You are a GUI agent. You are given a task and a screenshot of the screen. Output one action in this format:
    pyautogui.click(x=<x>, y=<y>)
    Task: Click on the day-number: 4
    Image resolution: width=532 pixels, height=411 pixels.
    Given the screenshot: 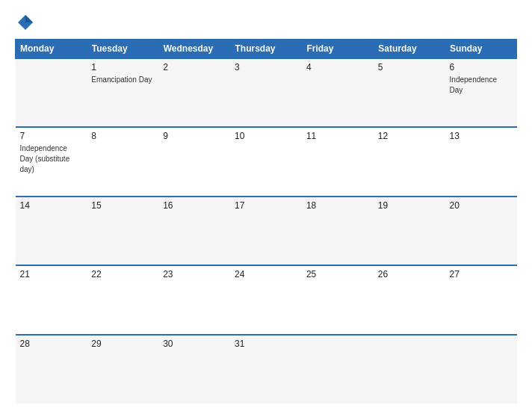 What is the action you would take?
    pyautogui.click(x=338, y=67)
    